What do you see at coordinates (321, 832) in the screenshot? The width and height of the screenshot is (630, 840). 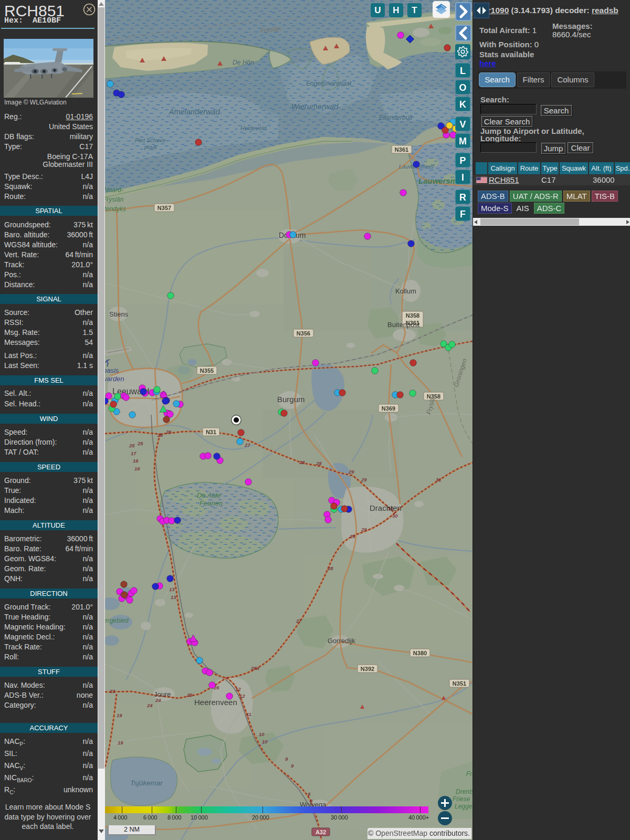 I see `svg-text: A32` at bounding box center [321, 832].